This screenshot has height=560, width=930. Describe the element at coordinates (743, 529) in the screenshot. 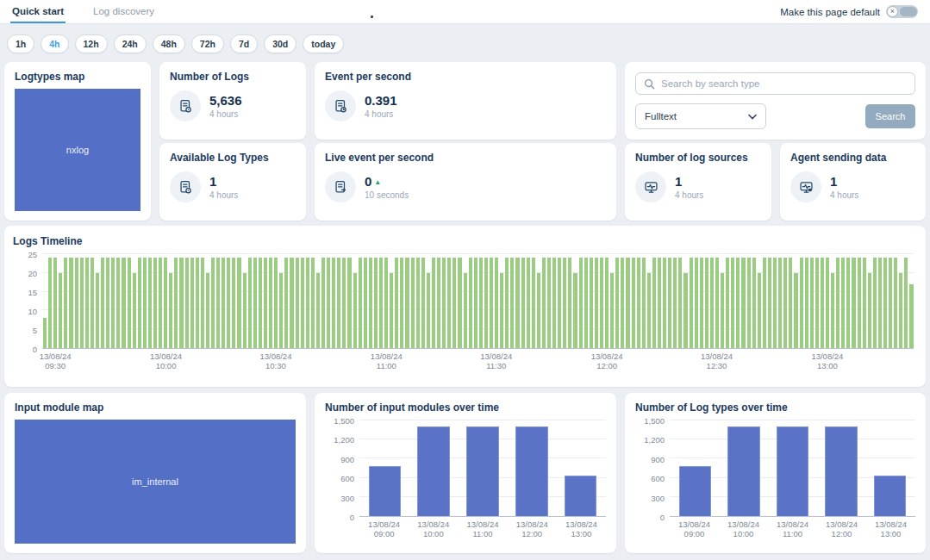

I see `x-tick-label: 13/08/24 10:00` at that location.